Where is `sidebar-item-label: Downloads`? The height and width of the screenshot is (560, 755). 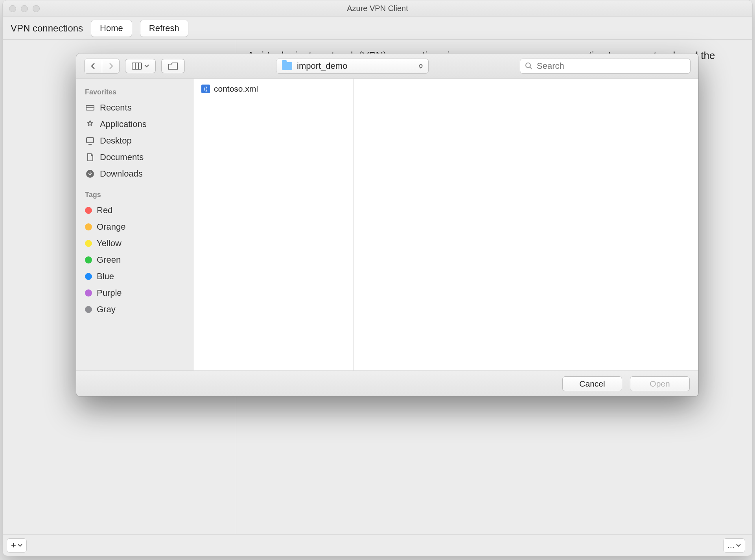
sidebar-item-label: Downloads is located at coordinates (121, 174).